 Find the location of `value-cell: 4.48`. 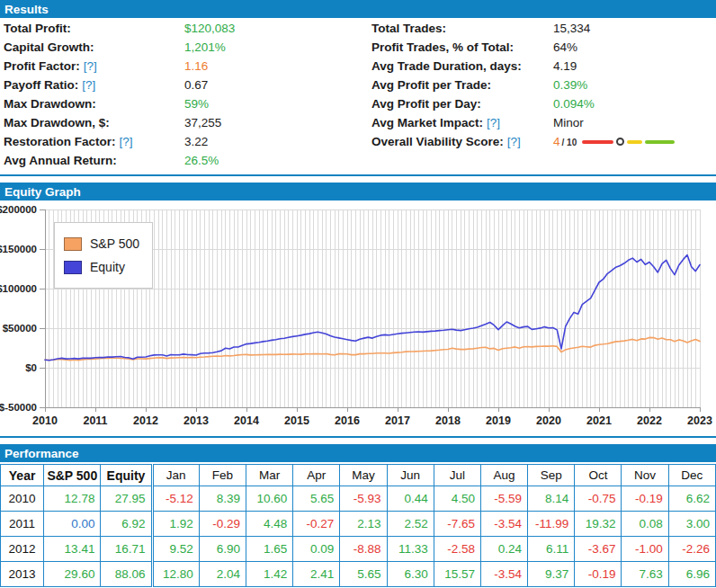

value-cell: 4.48 is located at coordinates (269, 524).